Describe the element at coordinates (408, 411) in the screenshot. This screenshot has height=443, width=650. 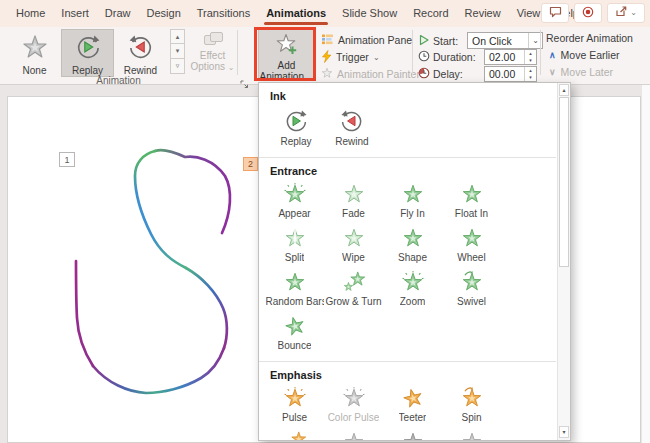
I see `section-grid-emphasis: PulseColor PulseTeeterSpinGrow/ShrinkDes…` at that location.